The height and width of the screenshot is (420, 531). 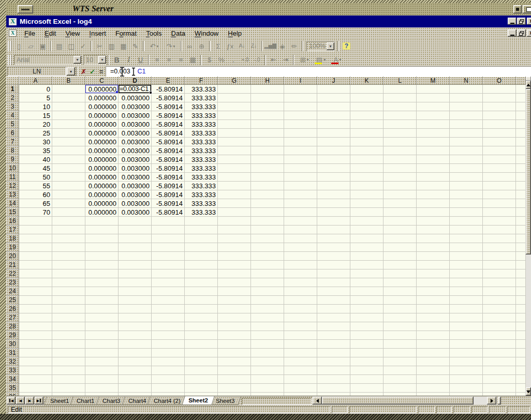 What do you see at coordinates (69, 194) in the screenshot?
I see `cell-B13` at bounding box center [69, 194].